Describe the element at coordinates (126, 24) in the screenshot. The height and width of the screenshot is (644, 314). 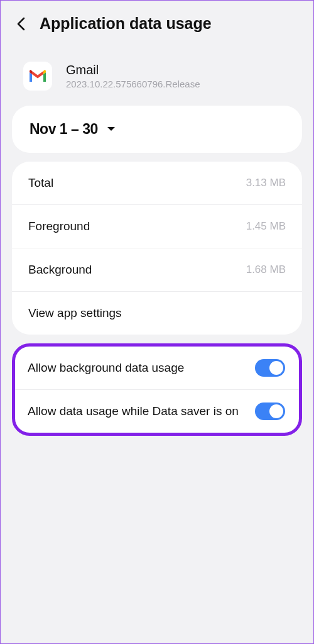
I see `page-title: Application data usage` at that location.